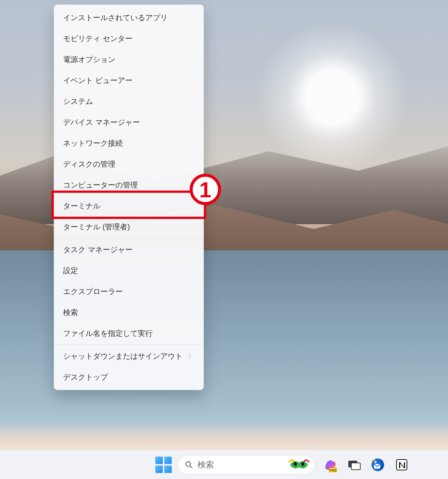 The image size is (448, 479). I want to click on menu-item-label: 設定, so click(71, 271).